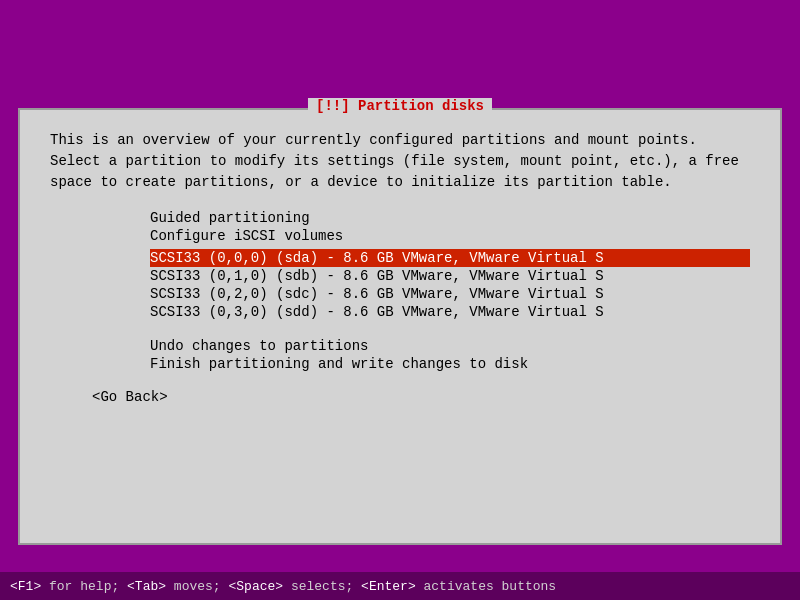 The height and width of the screenshot is (600, 800). Describe the element at coordinates (450, 364) in the screenshot. I see `action-finish: Finish partitioning and write changes to…` at that location.